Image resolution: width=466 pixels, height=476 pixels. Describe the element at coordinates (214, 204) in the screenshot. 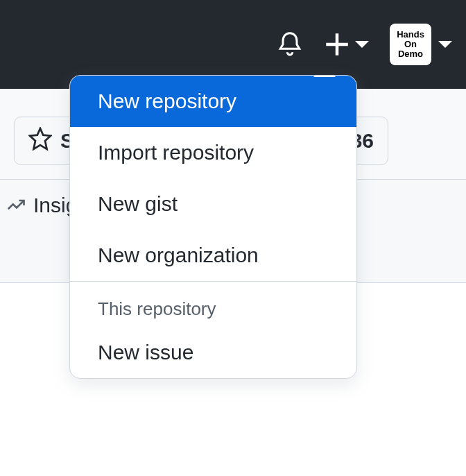

I see `menu-item-new-gist: New gist` at that location.